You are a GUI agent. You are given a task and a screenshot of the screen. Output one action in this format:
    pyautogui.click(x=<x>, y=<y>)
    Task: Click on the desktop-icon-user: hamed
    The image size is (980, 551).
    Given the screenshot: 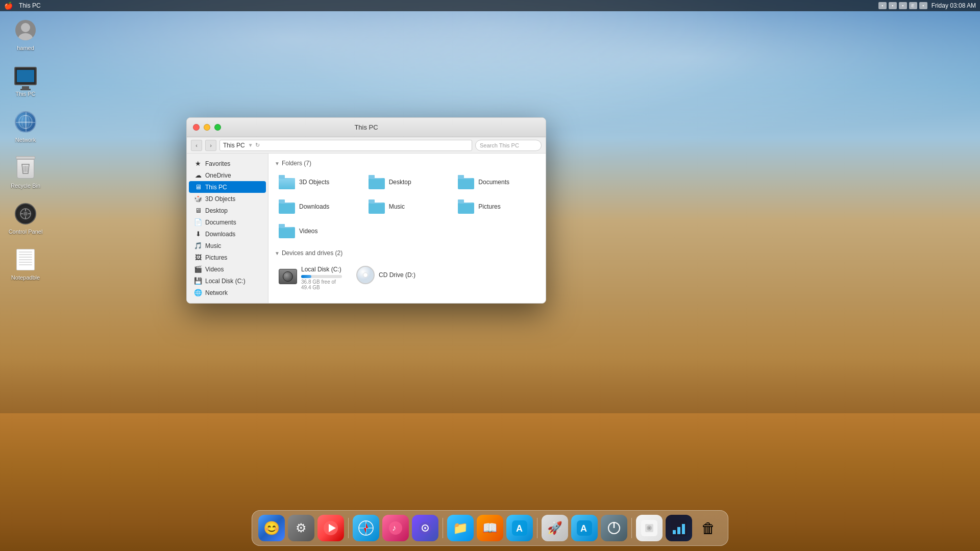 What is the action you would take?
    pyautogui.click(x=26, y=35)
    